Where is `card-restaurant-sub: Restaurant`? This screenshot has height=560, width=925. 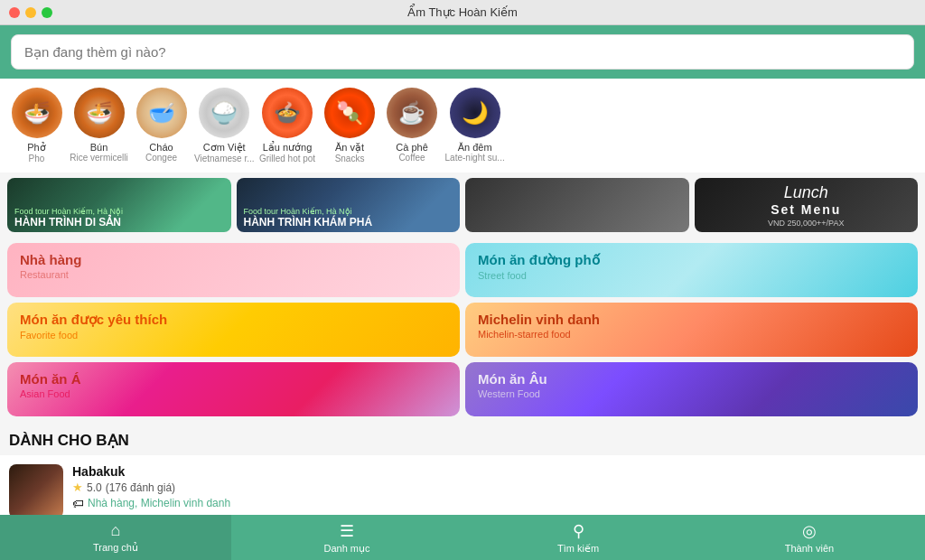
card-restaurant-sub: Restaurant is located at coordinates (233, 275).